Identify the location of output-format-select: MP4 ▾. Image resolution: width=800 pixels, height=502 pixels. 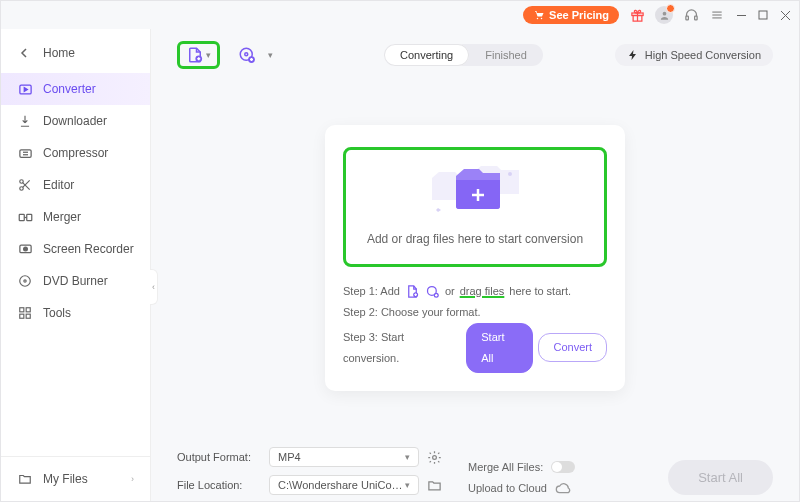
(344, 457).